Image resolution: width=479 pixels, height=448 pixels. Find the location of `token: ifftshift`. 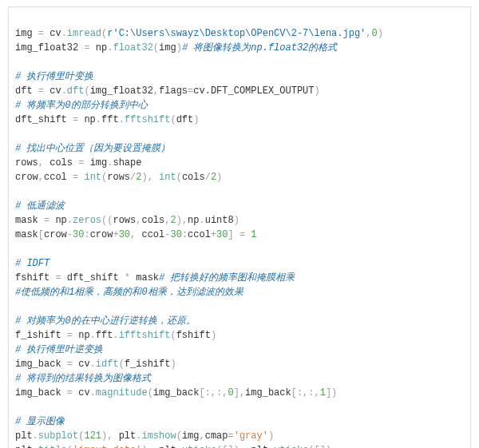

token: ifftshift is located at coordinates (145, 335).